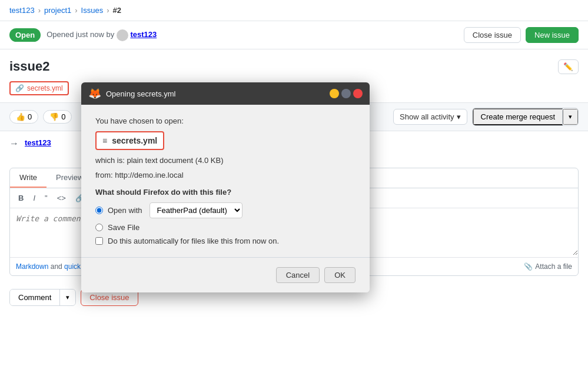 Image resolution: width=588 pixels, height=366 pixels. I want to click on label-icon: 🔗, so click(20, 88).